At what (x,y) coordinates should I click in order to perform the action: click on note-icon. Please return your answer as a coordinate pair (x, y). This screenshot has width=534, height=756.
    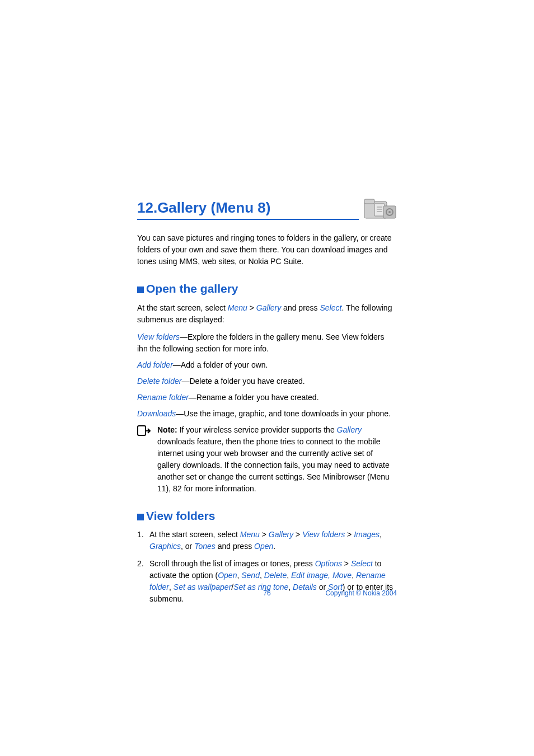
    Looking at the image, I should click on (144, 433).